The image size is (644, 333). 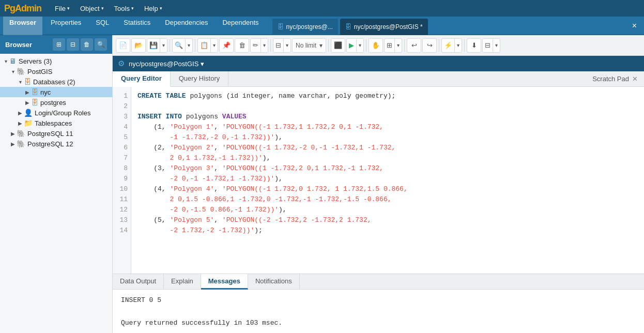 What do you see at coordinates (62, 8) in the screenshot?
I see `menu-file: File ▾` at bounding box center [62, 8].